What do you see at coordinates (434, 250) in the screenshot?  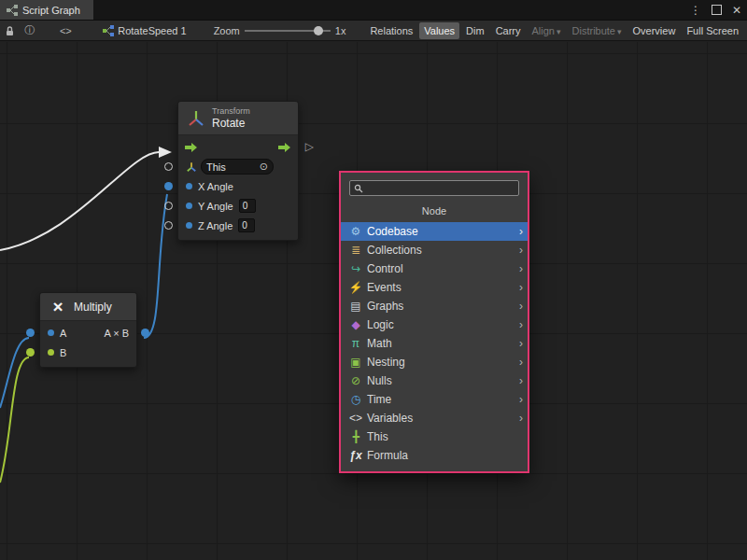 I see `finder-item-collections: ≣ Collections ›` at bounding box center [434, 250].